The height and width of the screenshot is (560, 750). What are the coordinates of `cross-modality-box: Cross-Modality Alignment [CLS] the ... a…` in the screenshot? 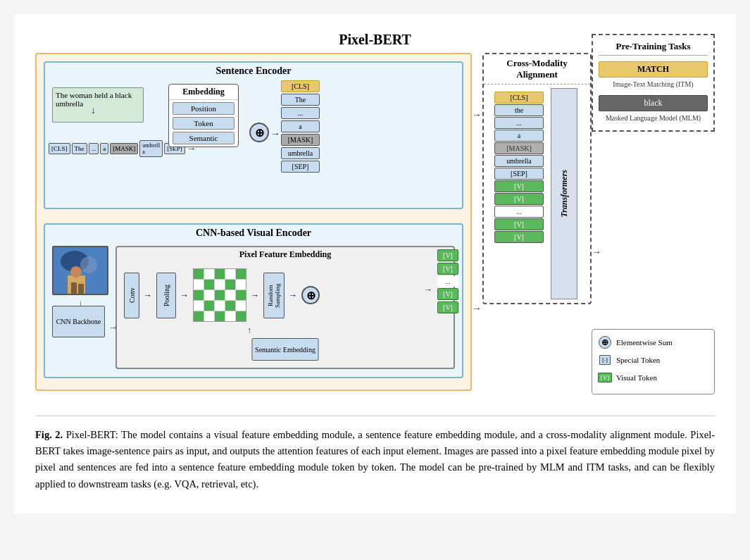 It's located at (537, 179).